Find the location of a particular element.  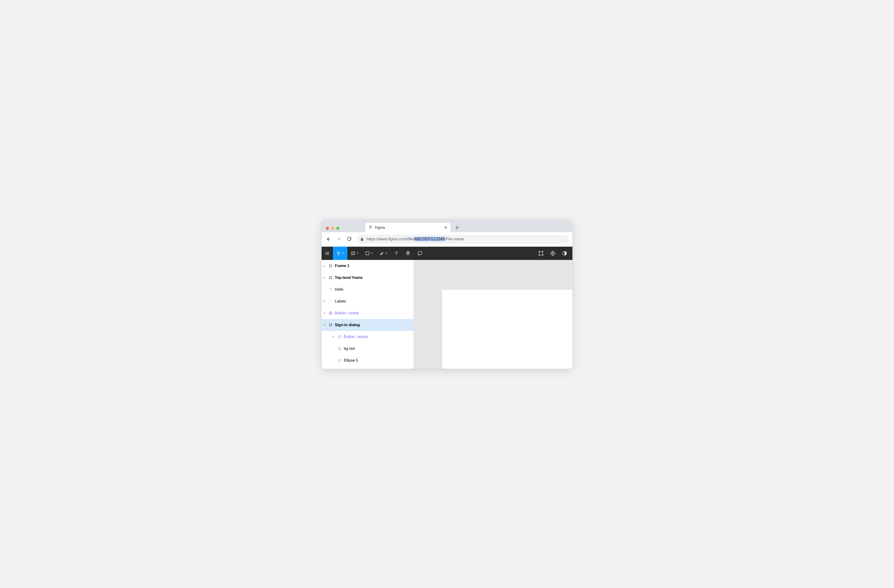

layer-label: bg red is located at coordinates (349, 348).